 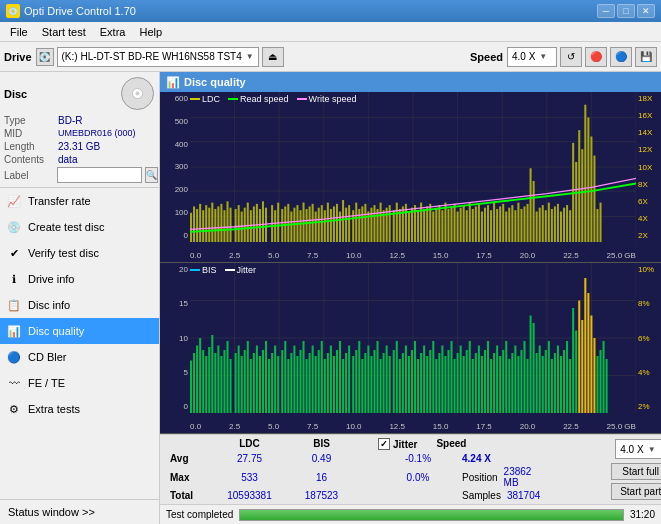 What do you see at coordinates (646, 11) in the screenshot?
I see `close-button: ✕` at bounding box center [646, 11].